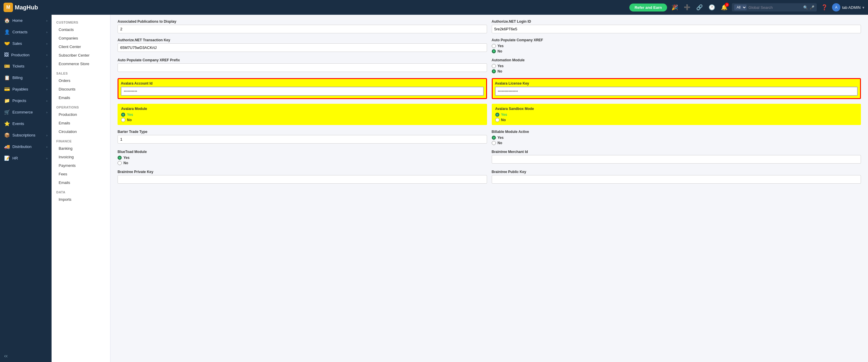 The height and width of the screenshot is (362, 868). Describe the element at coordinates (26, 112) in the screenshot. I see `sidebar-item-ecommerce: 🛒 Ecommerce ›` at that location.